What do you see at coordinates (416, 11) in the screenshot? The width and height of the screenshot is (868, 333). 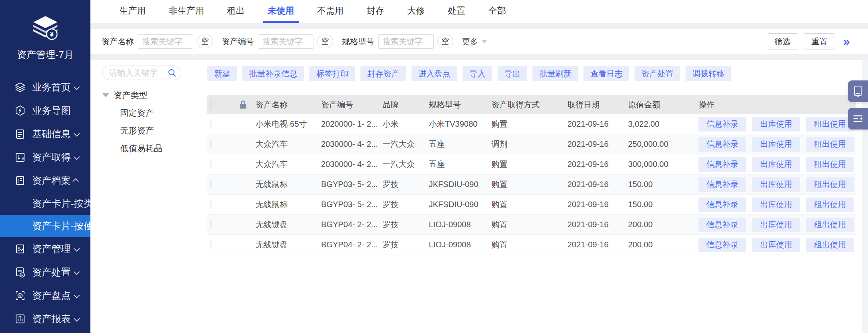 I see `tab-7: 大修` at bounding box center [416, 11].